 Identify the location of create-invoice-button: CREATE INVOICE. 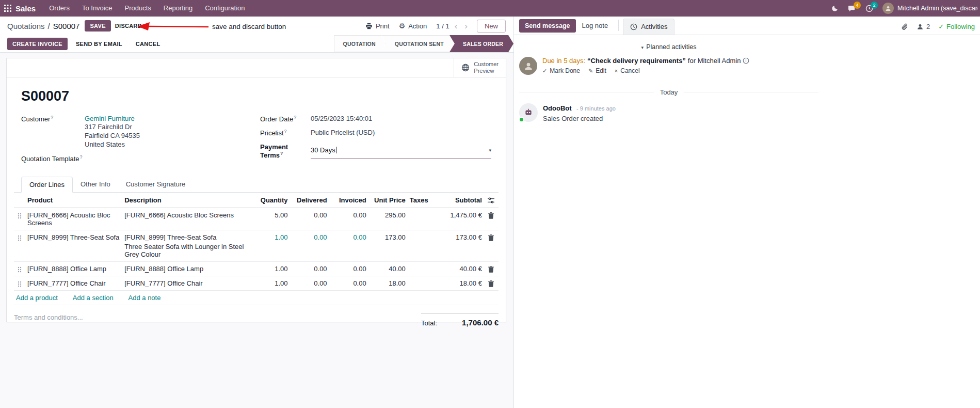
(37, 44).